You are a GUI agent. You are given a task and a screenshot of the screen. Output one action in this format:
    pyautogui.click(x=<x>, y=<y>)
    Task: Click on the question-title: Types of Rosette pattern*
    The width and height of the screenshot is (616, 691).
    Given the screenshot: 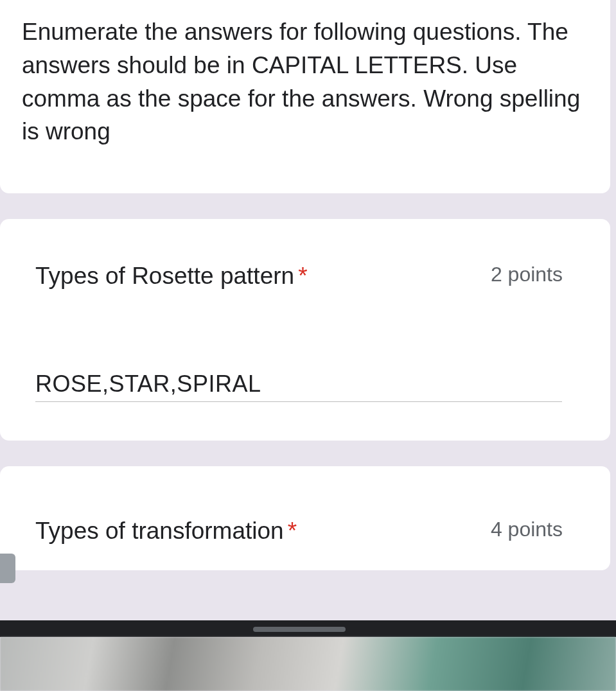 What is the action you would take?
    pyautogui.click(x=253, y=276)
    